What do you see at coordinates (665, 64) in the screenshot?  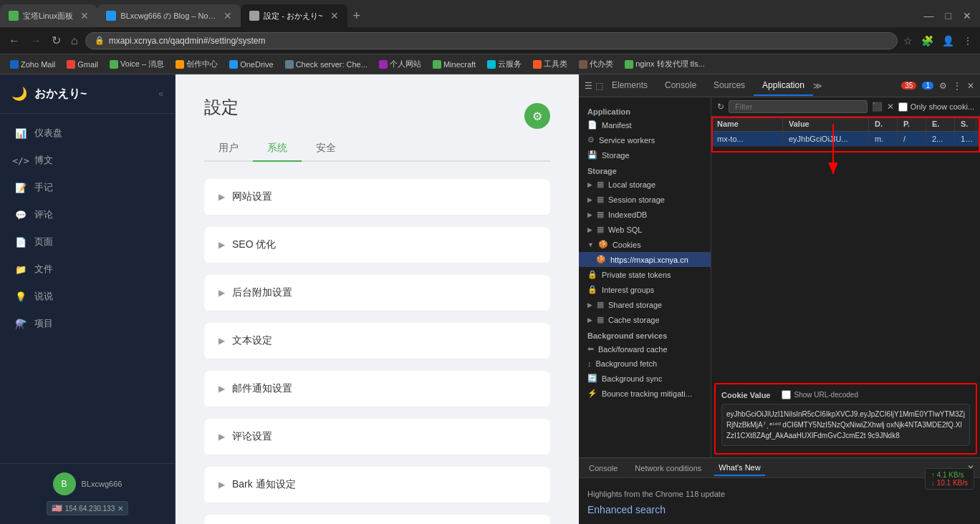 I see `bookmark-nginx: nginx 转发代理 tls...` at bounding box center [665, 64].